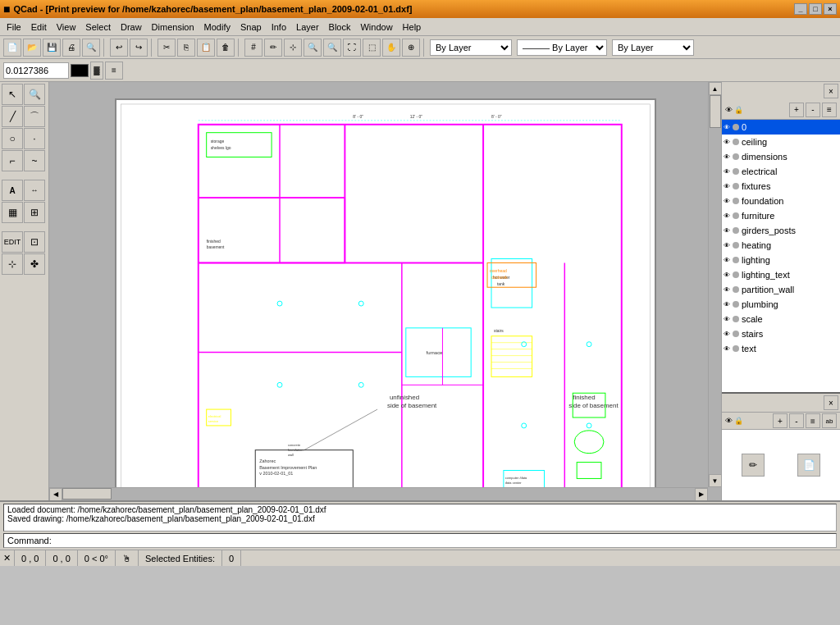 The image size is (840, 625). I want to click on menu-layer: Layer, so click(308, 27).